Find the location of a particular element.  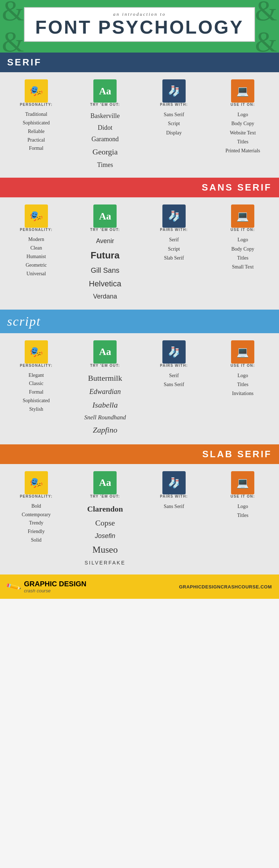

col-personality-serif: 🎭PERSONALITY:TraditionalSophisticatedRel… is located at coordinates (36, 125).